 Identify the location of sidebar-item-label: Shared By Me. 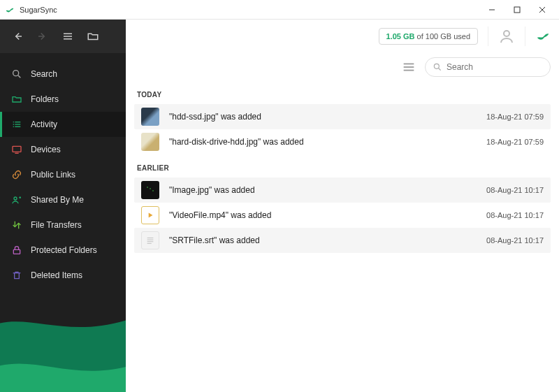
(57, 200).